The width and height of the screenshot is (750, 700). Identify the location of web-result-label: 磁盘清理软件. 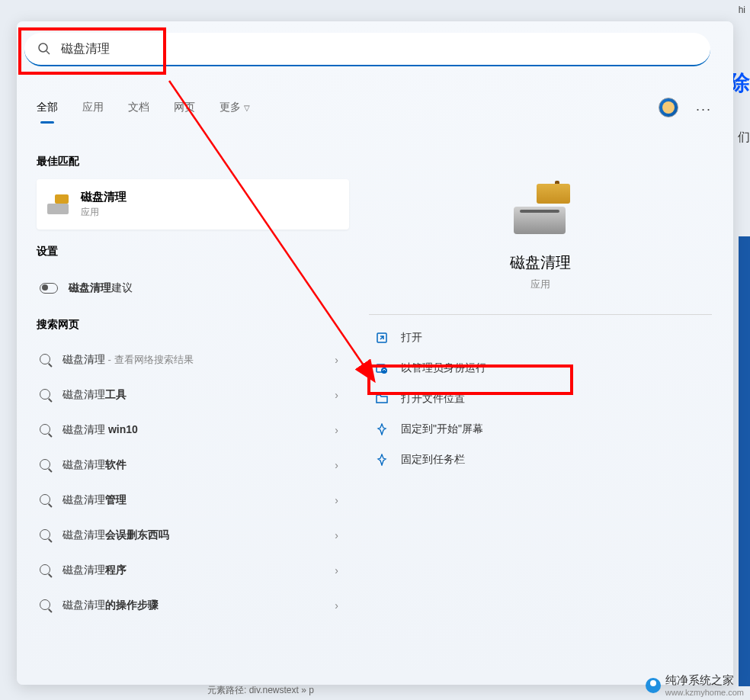
(95, 465).